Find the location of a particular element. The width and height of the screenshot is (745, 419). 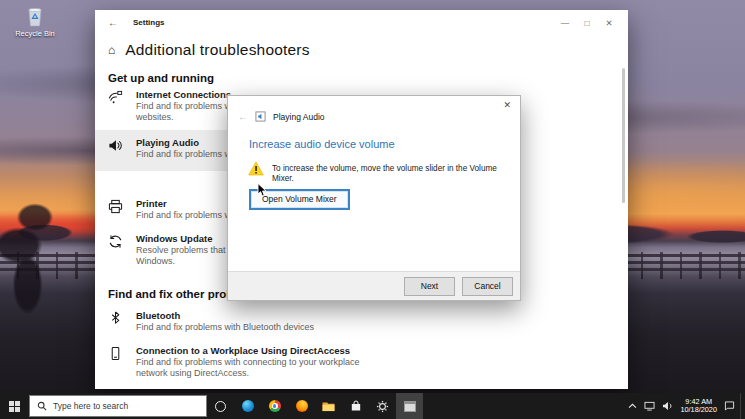

dialog-close-icon: ✕ is located at coordinates (507, 105).